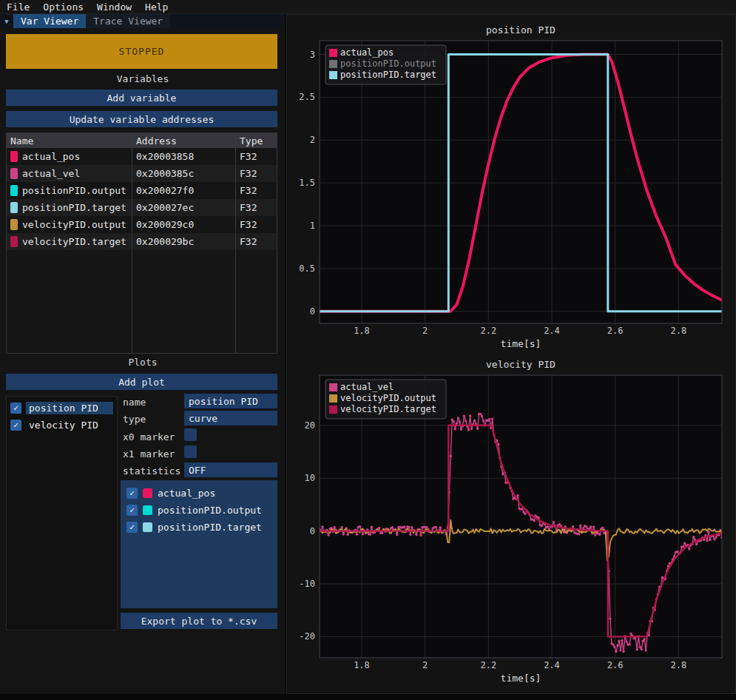 This screenshot has height=700, width=736. Describe the element at coordinates (135, 403) in the screenshot. I see `plot-name-label: name` at that location.